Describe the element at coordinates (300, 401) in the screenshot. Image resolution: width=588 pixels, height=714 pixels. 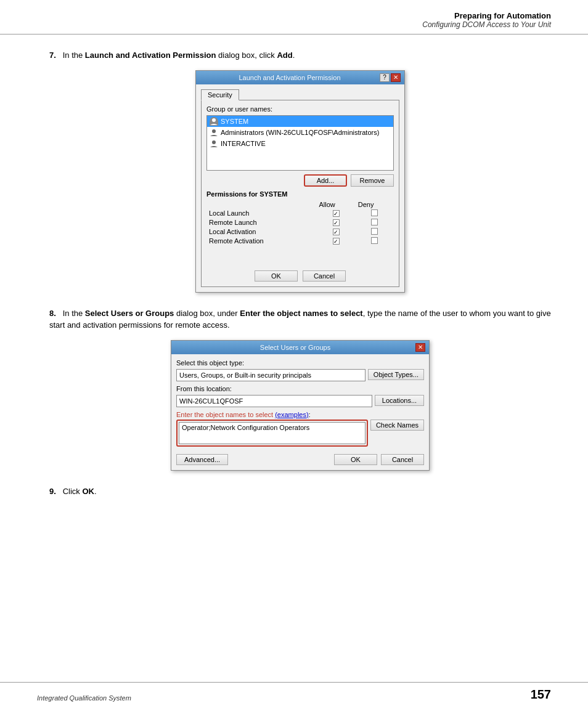
I see `dialog2-location-row: Locations...` at that location.